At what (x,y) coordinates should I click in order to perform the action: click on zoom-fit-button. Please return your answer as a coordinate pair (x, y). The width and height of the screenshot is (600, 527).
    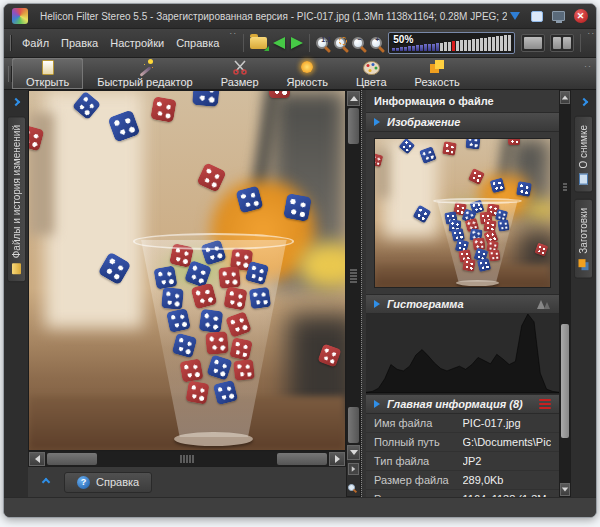
    Looking at the image, I should click on (340, 43).